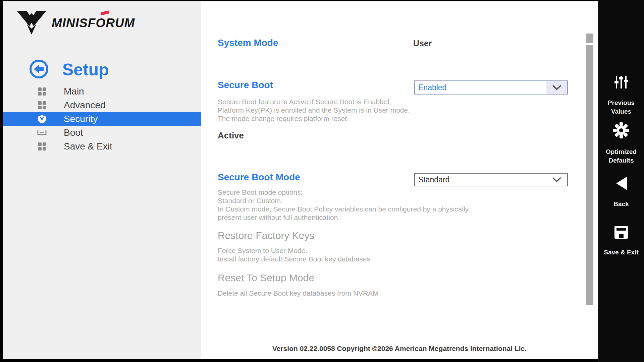 This screenshot has width=644, height=362. I want to click on gear-icon, so click(621, 131).